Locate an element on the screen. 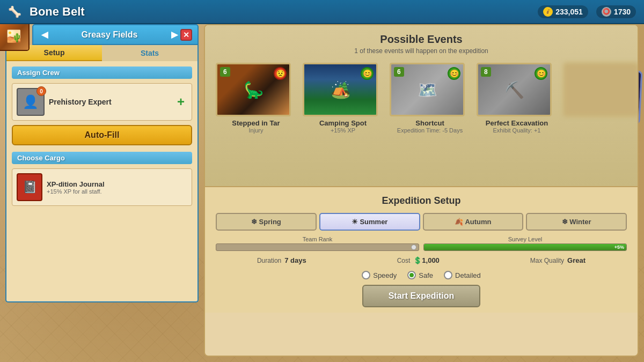 This screenshot has height=362, width=644. event-image-excavation: ⛏️ 8 😊 is located at coordinates (514, 90).